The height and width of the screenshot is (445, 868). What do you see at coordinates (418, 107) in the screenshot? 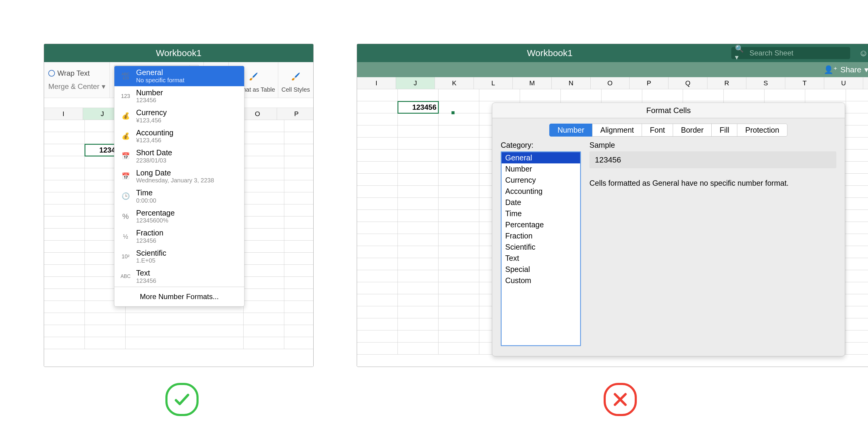
I see `selected-cell: 123456` at bounding box center [418, 107].